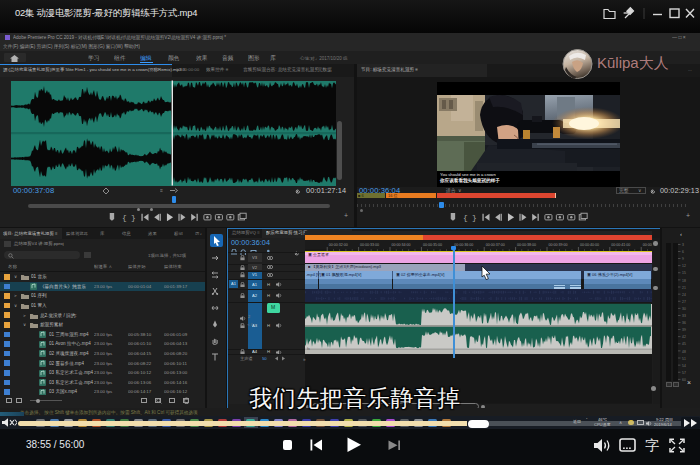 Image resolution: width=700 pixels, height=465 pixels. Describe the element at coordinates (684, 366) in the screenshot. I see `svg-text: 54` at that location.